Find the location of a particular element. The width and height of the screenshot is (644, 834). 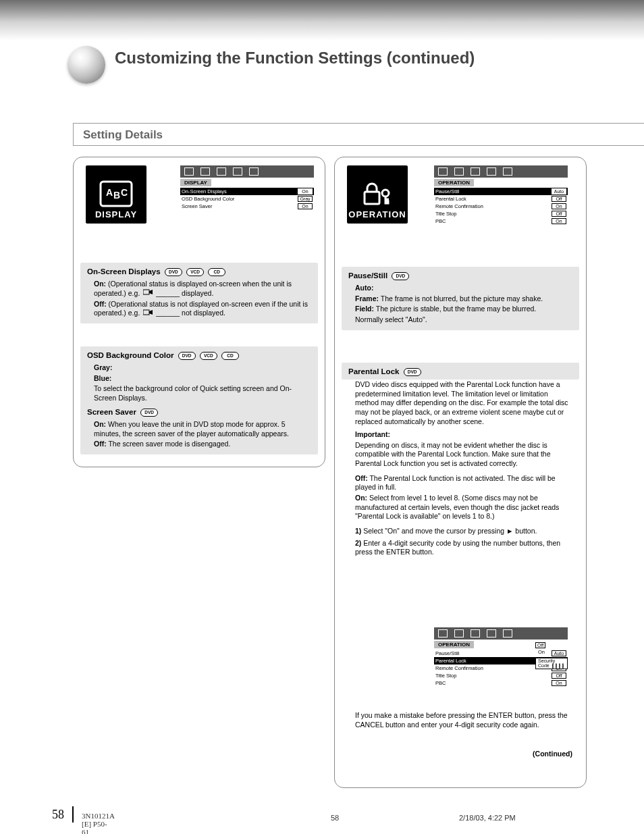

opt-off: Off: is located at coordinates (100, 304).